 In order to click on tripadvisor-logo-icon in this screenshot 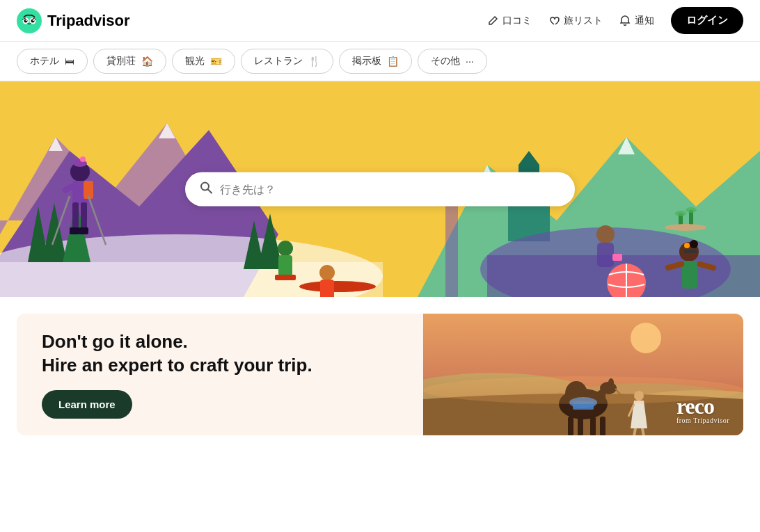, I will do `click(29, 21)`.